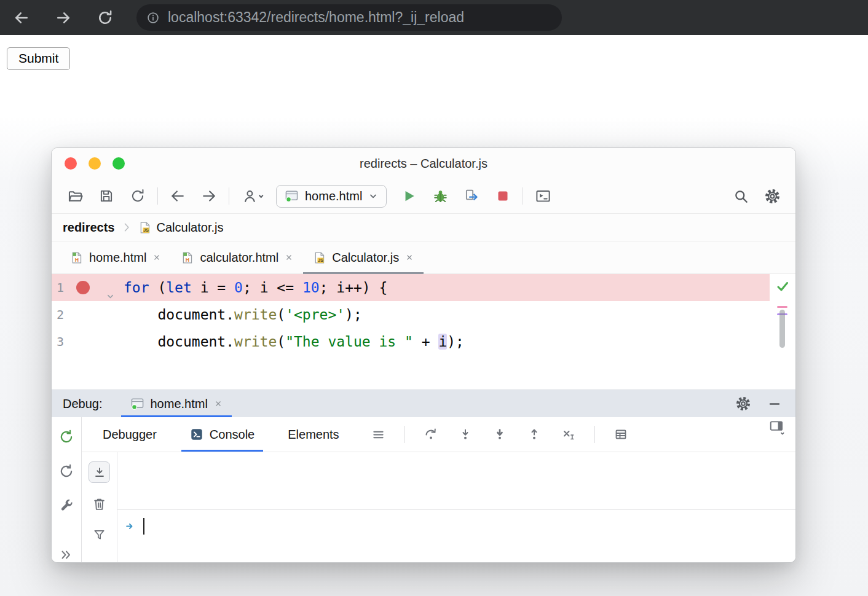 The width and height of the screenshot is (868, 596). Describe the element at coordinates (83, 288) in the screenshot. I see `breakpoint-icon` at that location.